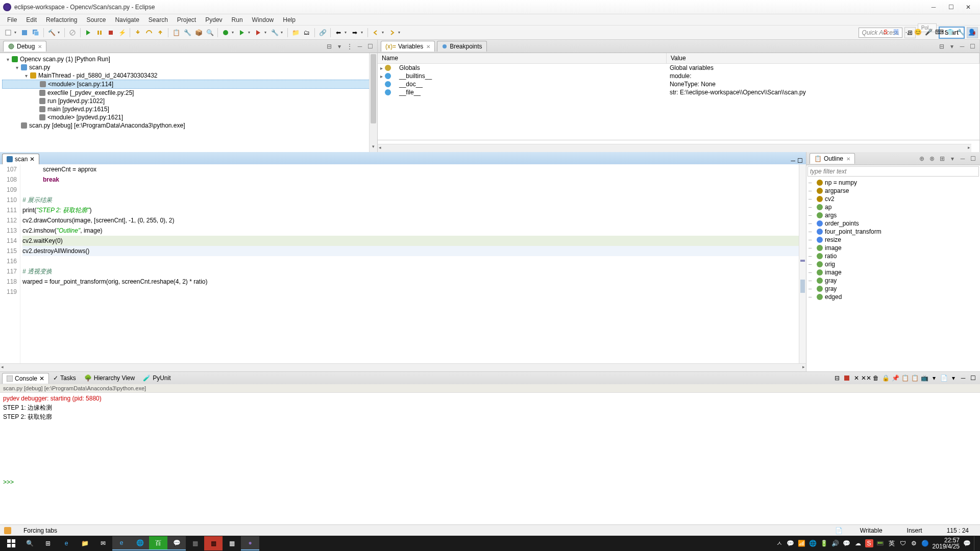  I want to click on toolbar-button: 🔧, so click(187, 33).